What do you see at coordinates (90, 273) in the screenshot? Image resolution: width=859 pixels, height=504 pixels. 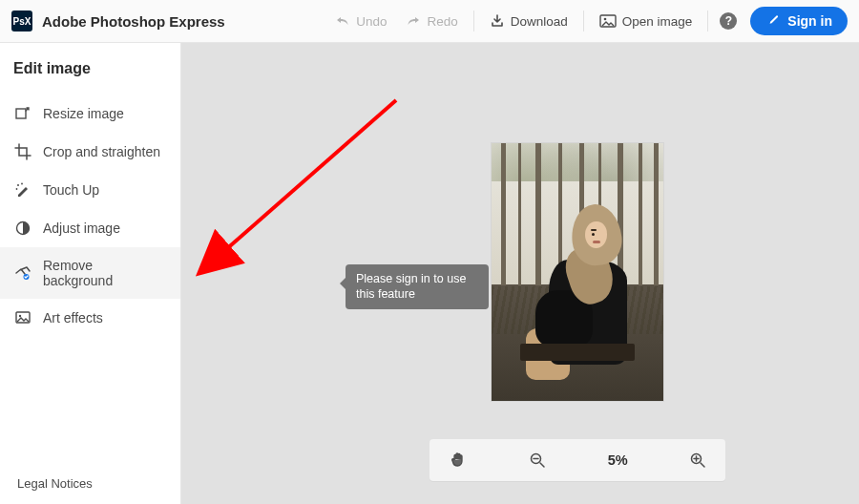 I see `tool-remove-background: Remove background` at bounding box center [90, 273].